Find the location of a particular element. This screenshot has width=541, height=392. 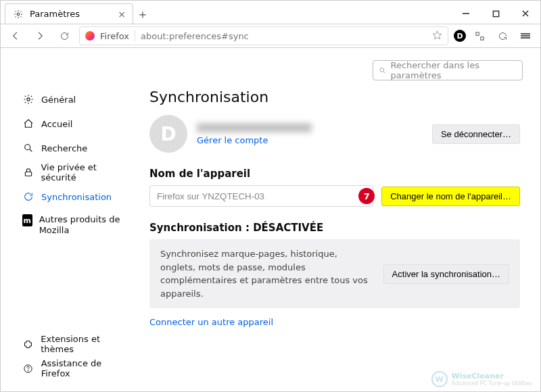

sidebar-item-home: Accueil is located at coordinates (77, 124).